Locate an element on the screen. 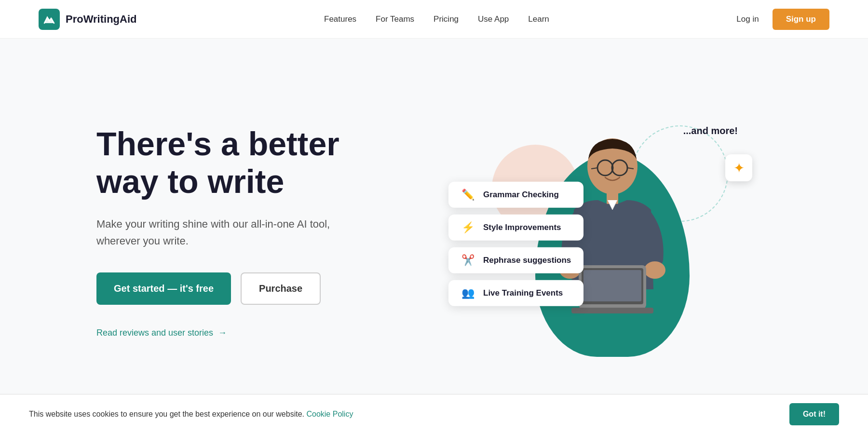 The width and height of the screenshot is (868, 434). feature-card-training: 👥 Live Training Events is located at coordinates (516, 293).